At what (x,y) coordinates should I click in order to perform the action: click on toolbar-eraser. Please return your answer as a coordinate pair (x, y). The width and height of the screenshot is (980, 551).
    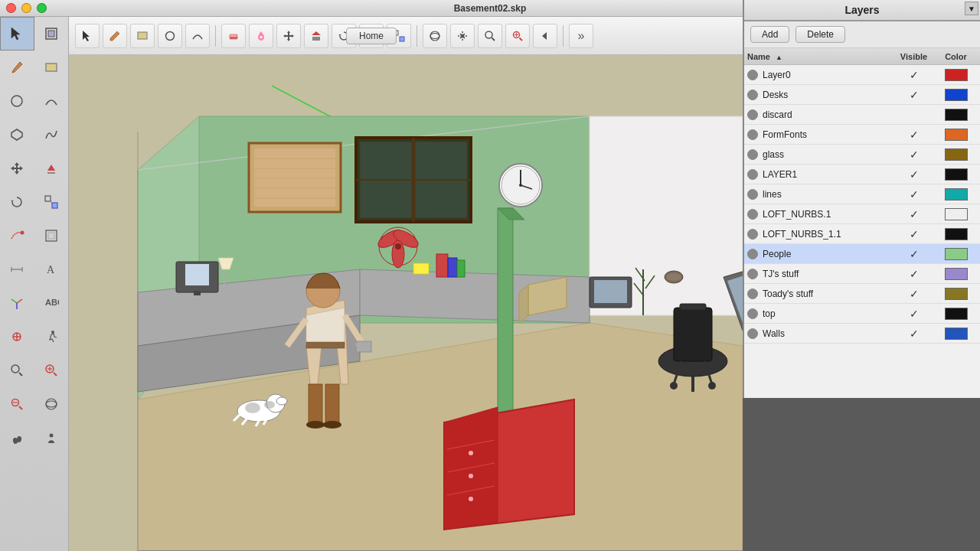
    Looking at the image, I should click on (234, 36).